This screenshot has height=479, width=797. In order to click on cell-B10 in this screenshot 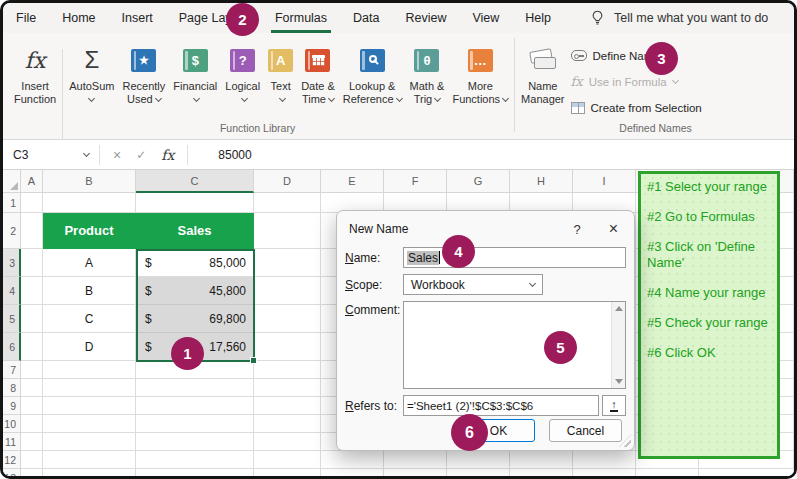, I will do `click(90, 424)`.